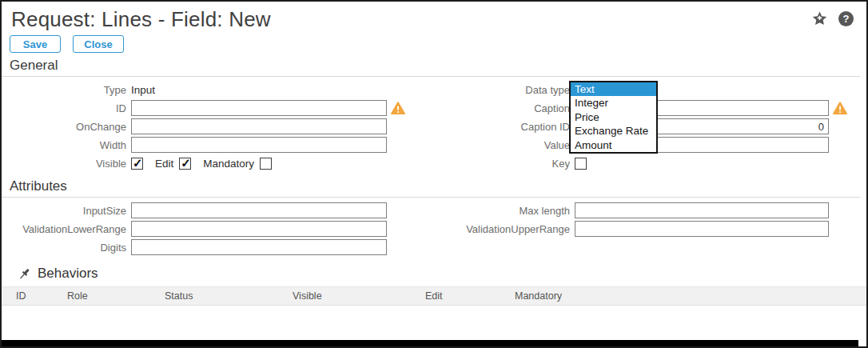 Image resolution: width=868 pixels, height=348 pixels. What do you see at coordinates (224, 128) in the screenshot?
I see `general-left-column: Type Input ID OnChange Width` at bounding box center [224, 128].